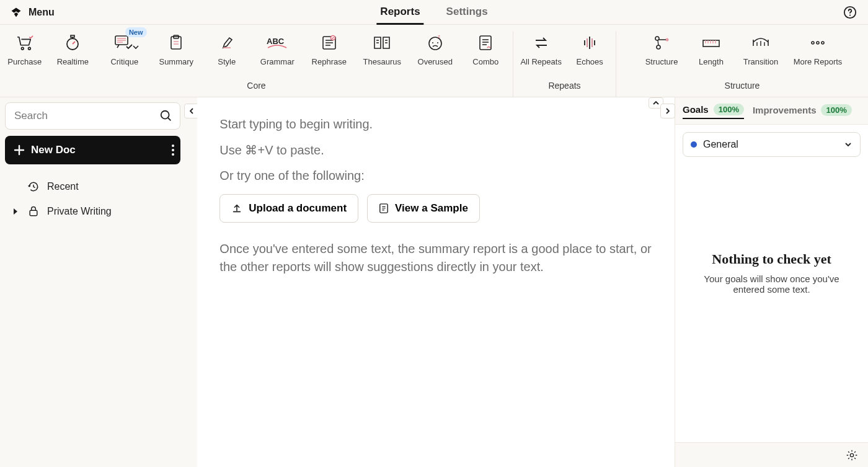 This screenshot has height=467, width=868. Describe the element at coordinates (436, 150) in the screenshot. I see `editor-placeholder-2: Use ⌘+V to paste.` at that location.